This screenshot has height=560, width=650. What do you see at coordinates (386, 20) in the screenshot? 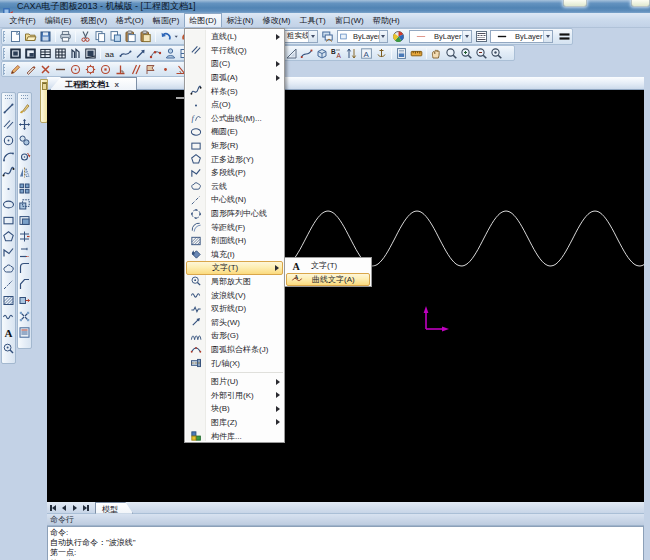
I see `menu-help: 帮助(H)` at bounding box center [386, 20].